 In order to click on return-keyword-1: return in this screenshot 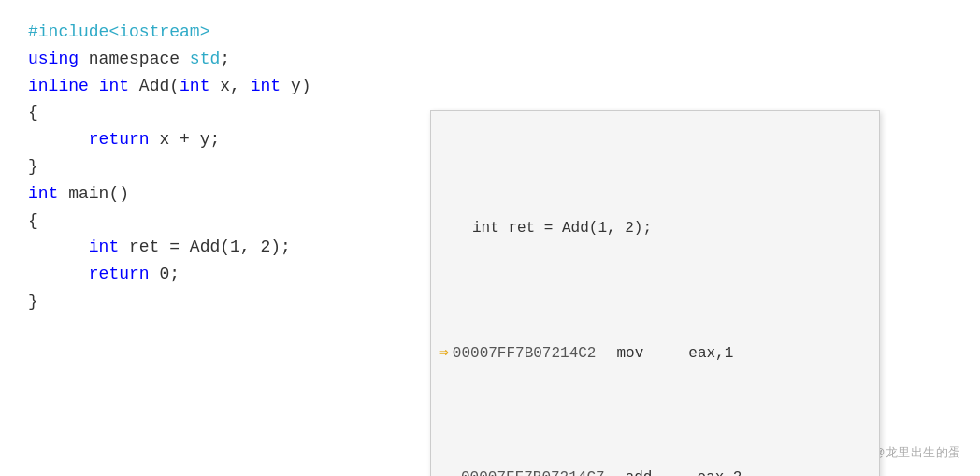, I will do `click(120, 140)`.